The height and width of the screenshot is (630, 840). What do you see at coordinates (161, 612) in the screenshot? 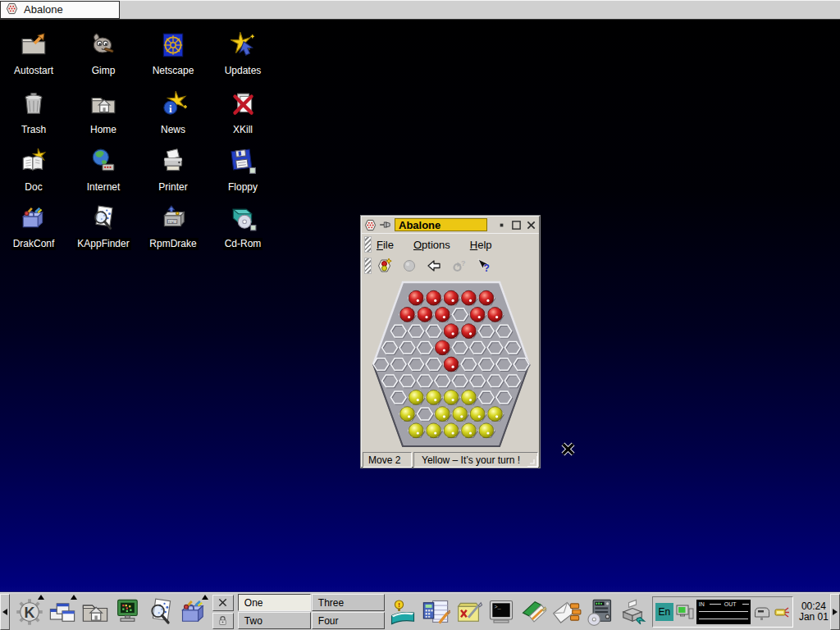
I see `appfinder-button` at bounding box center [161, 612].